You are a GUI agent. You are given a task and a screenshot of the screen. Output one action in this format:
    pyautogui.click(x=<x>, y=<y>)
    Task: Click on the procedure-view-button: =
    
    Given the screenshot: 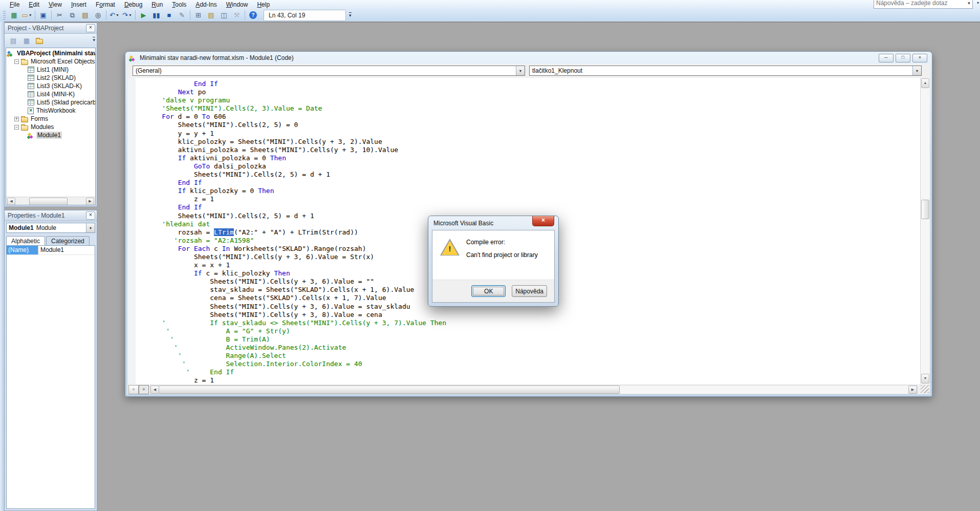 What is the action you would take?
    pyautogui.click(x=134, y=390)
    